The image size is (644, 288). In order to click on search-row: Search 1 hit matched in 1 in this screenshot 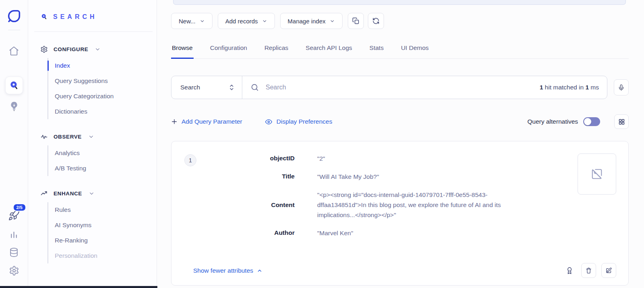, I will do `click(400, 87)`.